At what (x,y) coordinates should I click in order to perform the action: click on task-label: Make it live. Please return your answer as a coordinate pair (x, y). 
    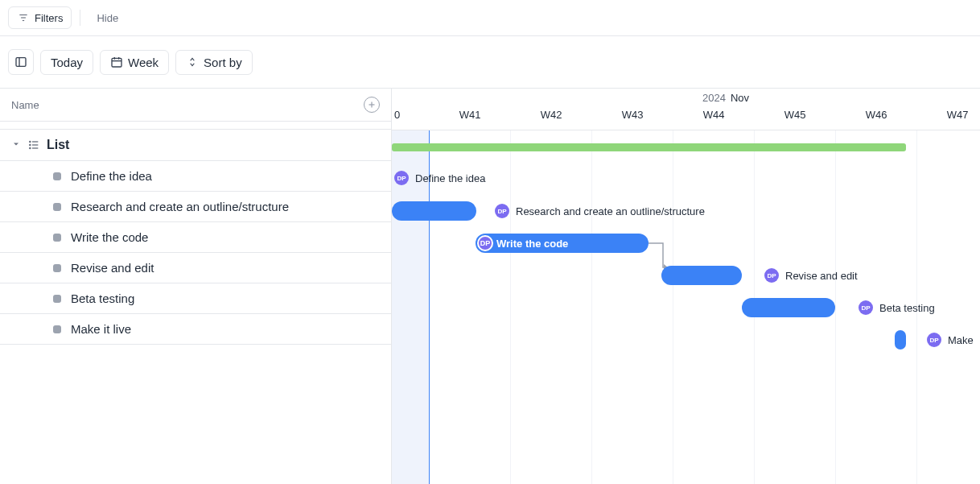
    Looking at the image, I should click on (101, 329).